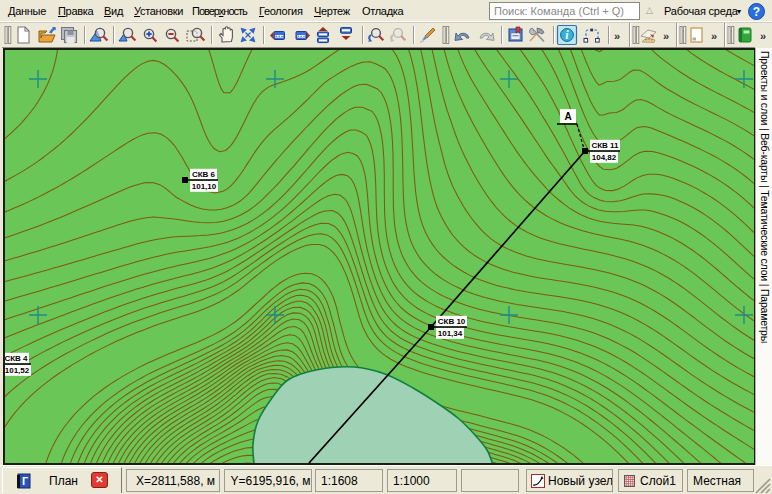 This screenshot has height=494, width=772. Describe the element at coordinates (18, 370) in the screenshot. I see `svg-text: 101,52` at that location.